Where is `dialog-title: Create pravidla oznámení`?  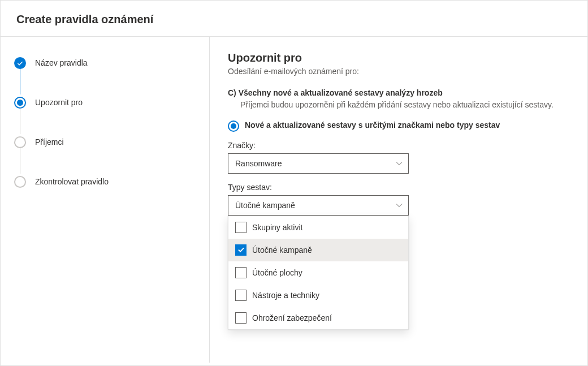
dialog-title: Create pravidla oznámení is located at coordinates (294, 19).